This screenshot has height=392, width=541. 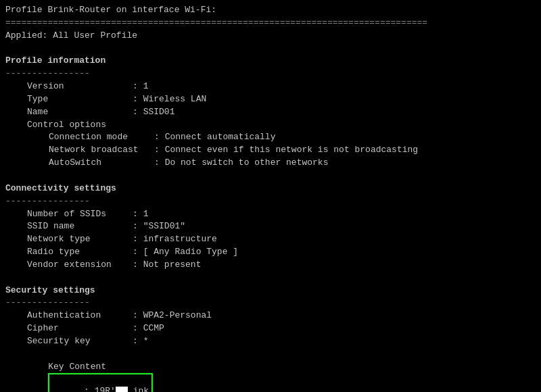 I want to click on autoswitch-field: AutoSwitch : Do not switch to other netw…, so click(x=270, y=164).